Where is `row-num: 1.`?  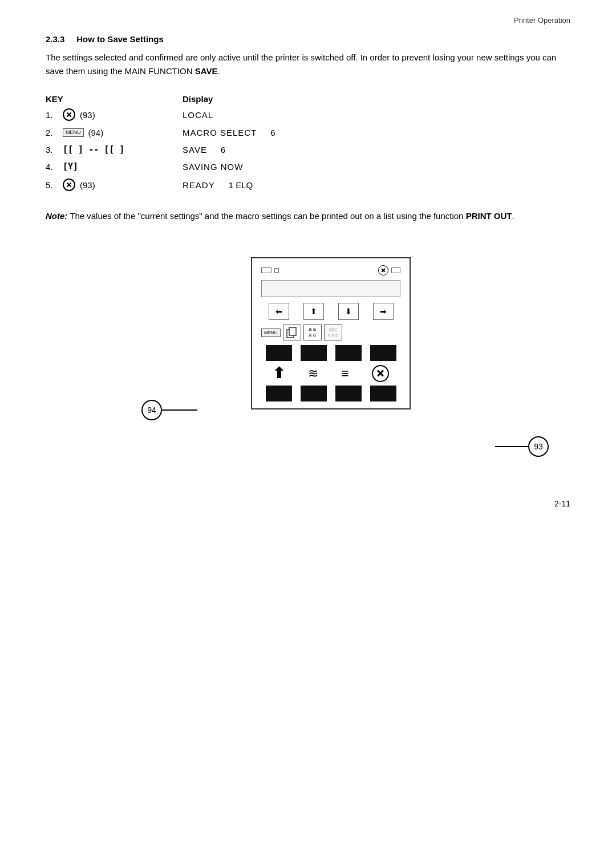
row-num: 1. is located at coordinates (52, 115).